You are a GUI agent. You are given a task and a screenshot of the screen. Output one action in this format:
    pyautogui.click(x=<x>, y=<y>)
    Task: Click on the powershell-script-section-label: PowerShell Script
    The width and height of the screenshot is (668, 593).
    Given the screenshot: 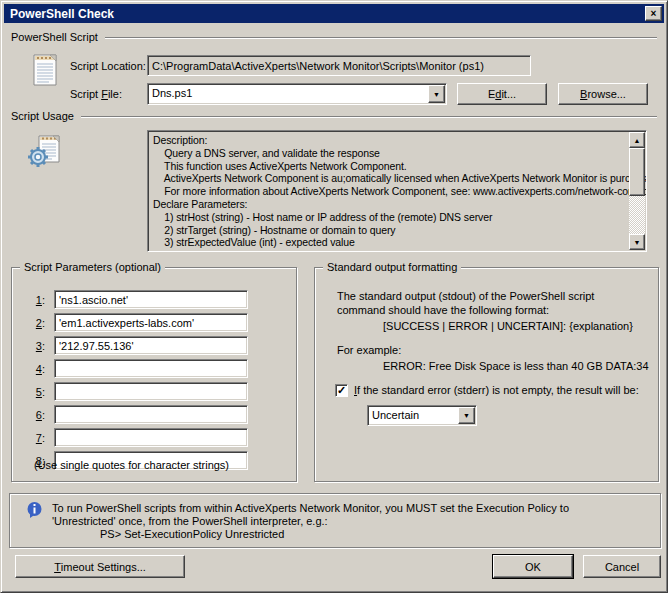 What is the action you would take?
    pyautogui.click(x=54, y=37)
    